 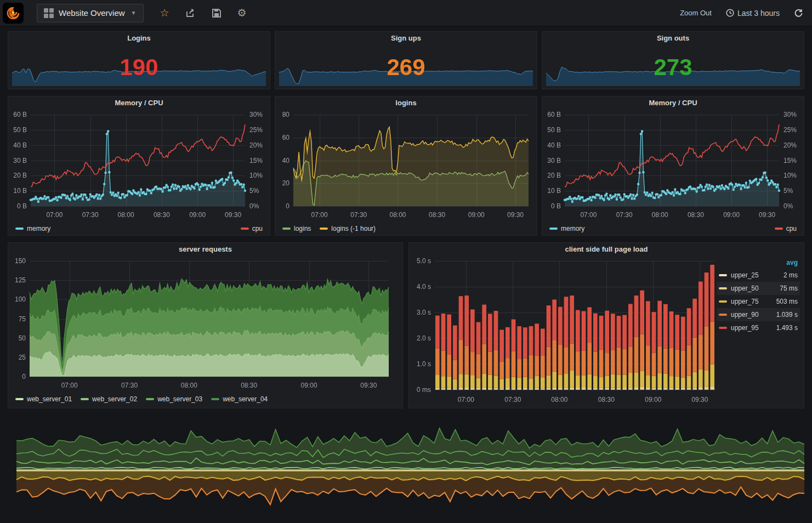 What do you see at coordinates (164, 13) in the screenshot?
I see `star-button: ☆` at bounding box center [164, 13].